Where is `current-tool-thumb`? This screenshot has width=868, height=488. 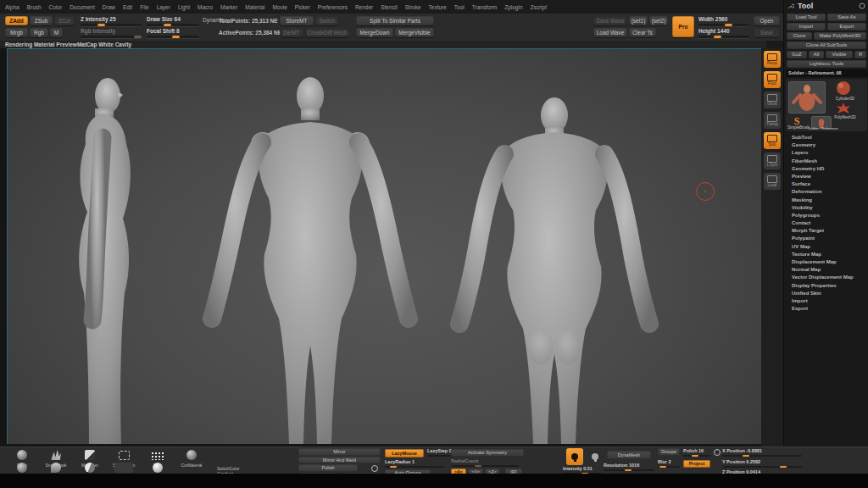 current-tool-thumb is located at coordinates (807, 97).